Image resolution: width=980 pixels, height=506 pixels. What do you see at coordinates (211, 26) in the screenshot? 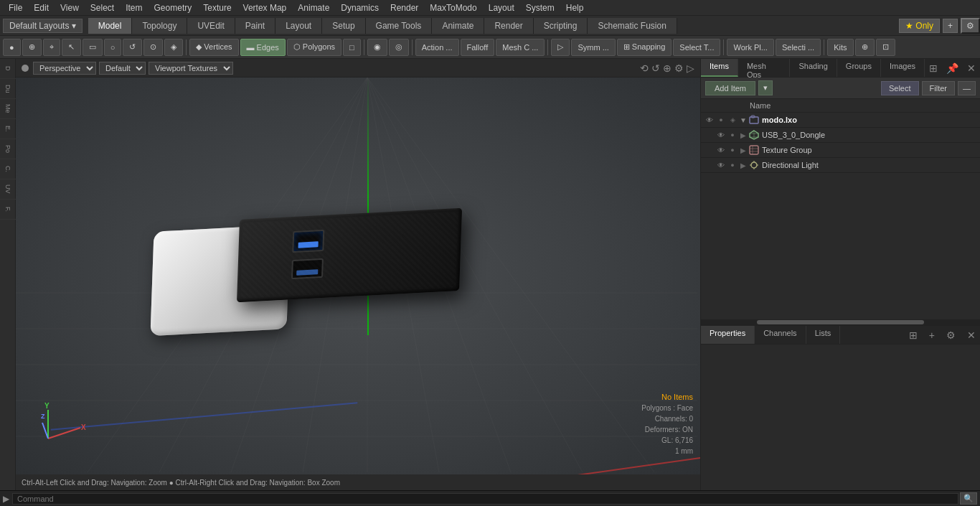
I see `tab-uvedit: UVEdit` at bounding box center [211, 26].